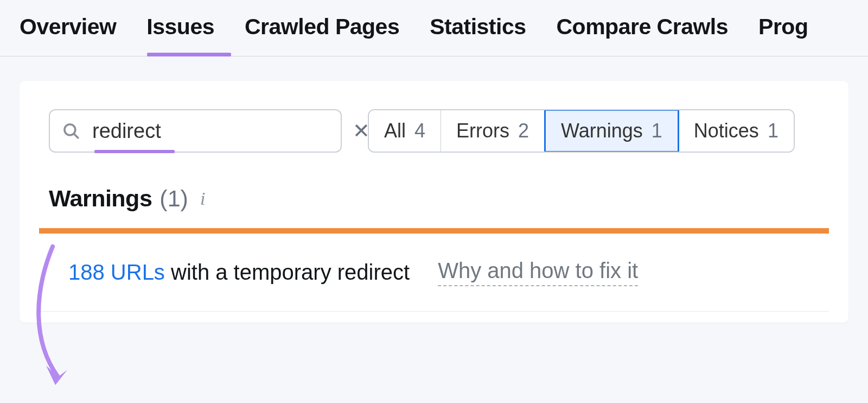 The width and height of the screenshot is (868, 403). What do you see at coordinates (68, 35) in the screenshot?
I see `tab-overview: Overview` at bounding box center [68, 35].